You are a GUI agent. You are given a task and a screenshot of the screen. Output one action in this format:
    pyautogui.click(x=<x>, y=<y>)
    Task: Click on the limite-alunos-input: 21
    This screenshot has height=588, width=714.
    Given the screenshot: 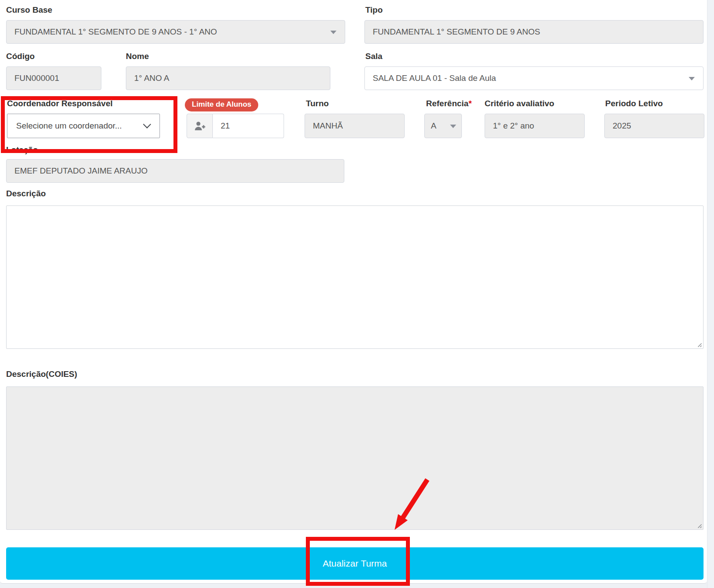 What is the action you would take?
    pyautogui.click(x=248, y=126)
    